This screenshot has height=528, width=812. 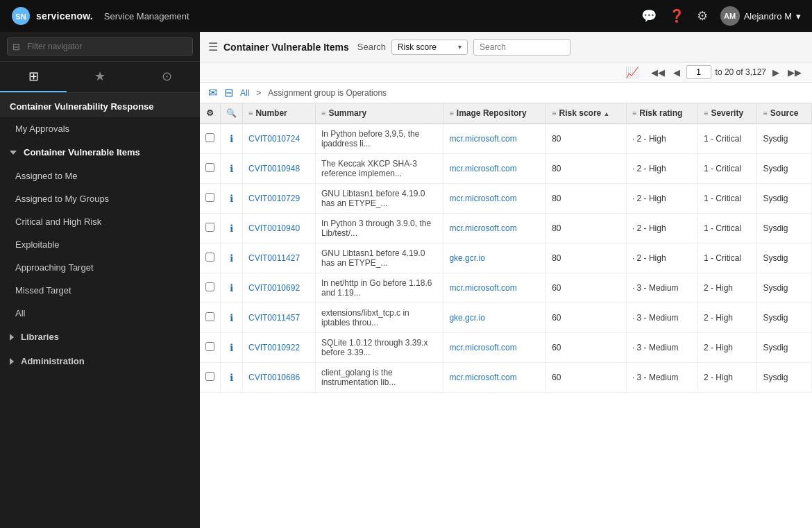 What do you see at coordinates (274, 169) in the screenshot?
I see `row-id-link: CVIT0010948` at bounding box center [274, 169].